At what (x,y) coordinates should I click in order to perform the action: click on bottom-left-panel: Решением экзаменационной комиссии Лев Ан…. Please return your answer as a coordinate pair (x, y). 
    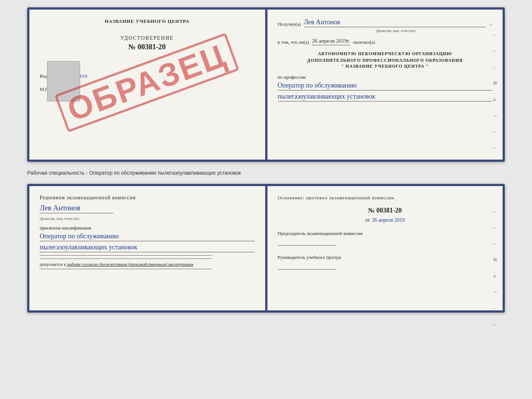
    Looking at the image, I should click on (147, 248).